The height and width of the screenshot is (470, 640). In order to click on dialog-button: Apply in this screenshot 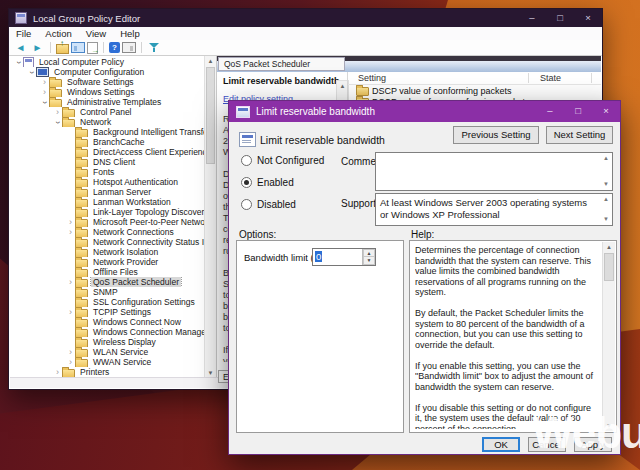, I will do `click(593, 444)`.